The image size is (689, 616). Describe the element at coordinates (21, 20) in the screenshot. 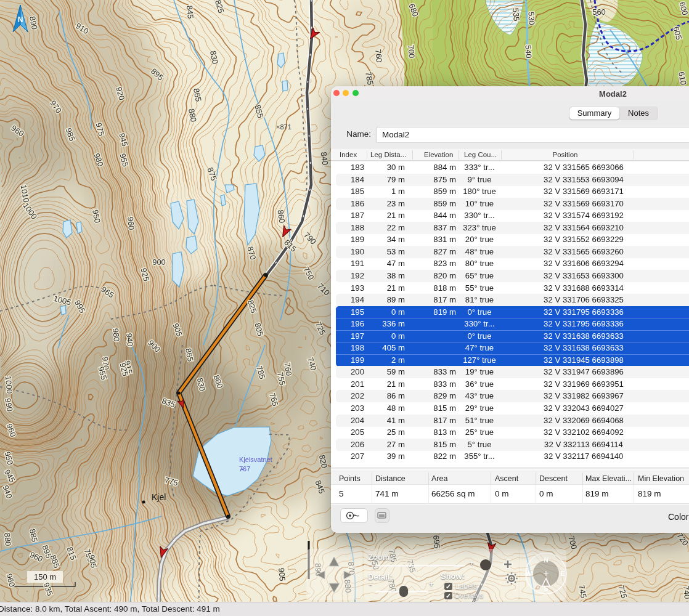

I see `svg-text: N` at that location.